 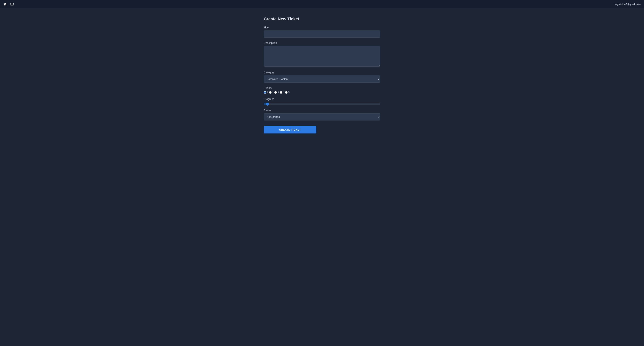 I want to click on form-title: Create New Ticket, so click(x=322, y=19).